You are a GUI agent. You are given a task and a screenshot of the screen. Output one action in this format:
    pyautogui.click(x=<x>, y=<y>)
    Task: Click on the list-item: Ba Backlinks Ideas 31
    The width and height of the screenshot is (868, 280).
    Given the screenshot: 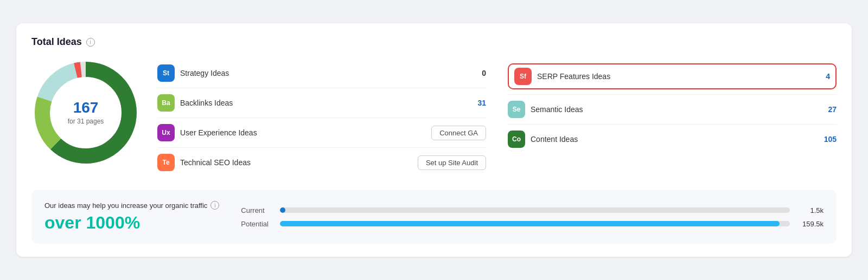 What is the action you would take?
    pyautogui.click(x=322, y=103)
    